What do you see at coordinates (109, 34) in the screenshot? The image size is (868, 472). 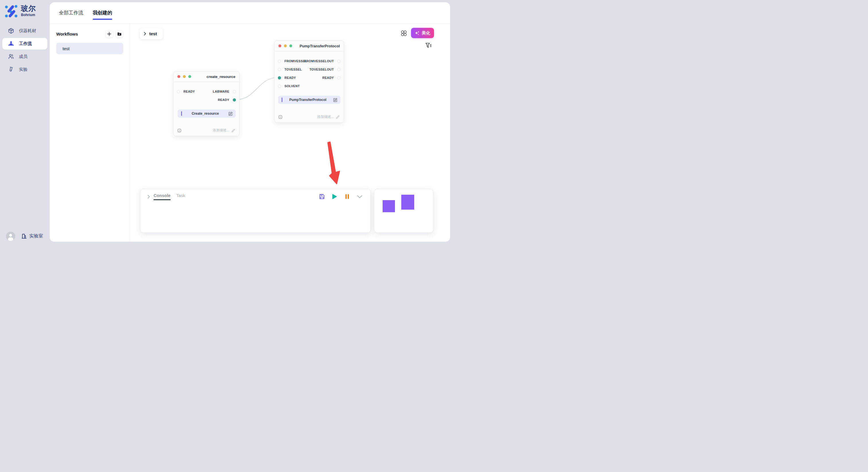 I see `plus-icon` at bounding box center [109, 34].